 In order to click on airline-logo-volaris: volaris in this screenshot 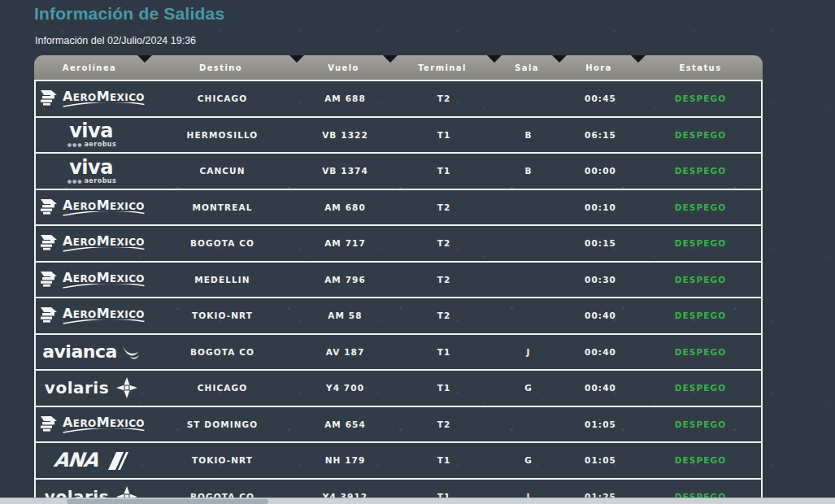, I will do `click(91, 389)`.